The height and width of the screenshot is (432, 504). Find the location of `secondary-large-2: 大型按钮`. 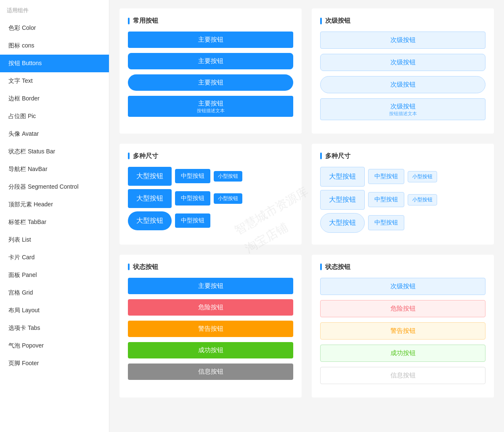

secondary-large-2: 大型按钮 is located at coordinates (342, 200).